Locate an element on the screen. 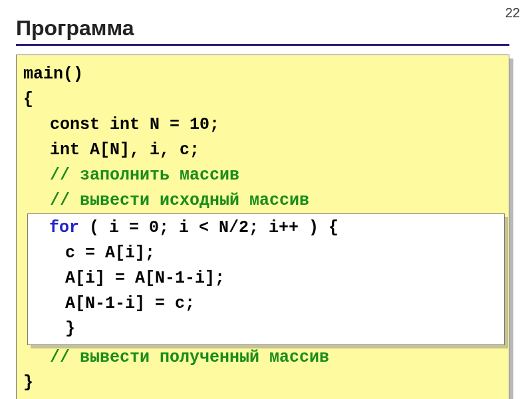 The width and height of the screenshot is (532, 399). code-line: const int N = 10; is located at coordinates (263, 125).